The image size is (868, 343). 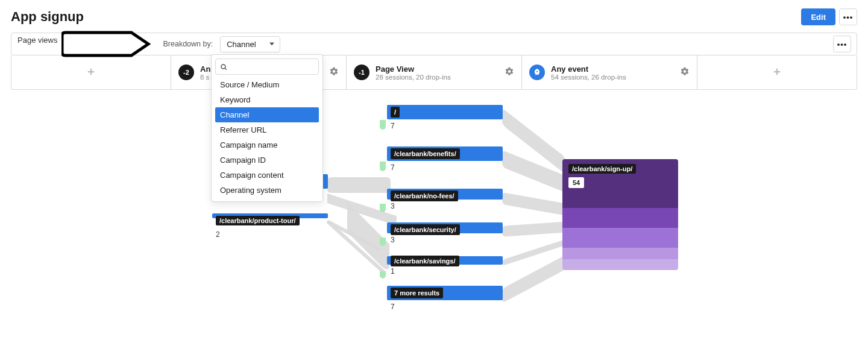 What do you see at coordinates (258, 221) in the screenshot?
I see `node-label: /clearbank/product-tour/` at bounding box center [258, 221].